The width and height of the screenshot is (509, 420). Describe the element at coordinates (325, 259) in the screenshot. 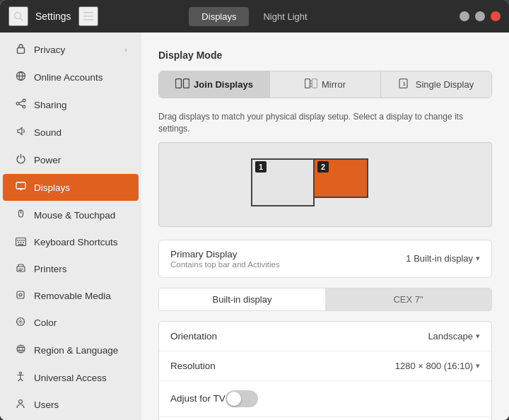

I see `primary-display-card: Primary Display Contains top bar and Act…` at that location.